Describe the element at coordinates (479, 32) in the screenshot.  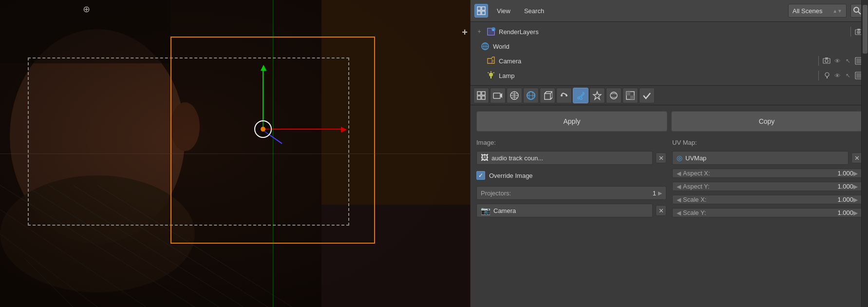
I see `expand-icon: +` at that location.